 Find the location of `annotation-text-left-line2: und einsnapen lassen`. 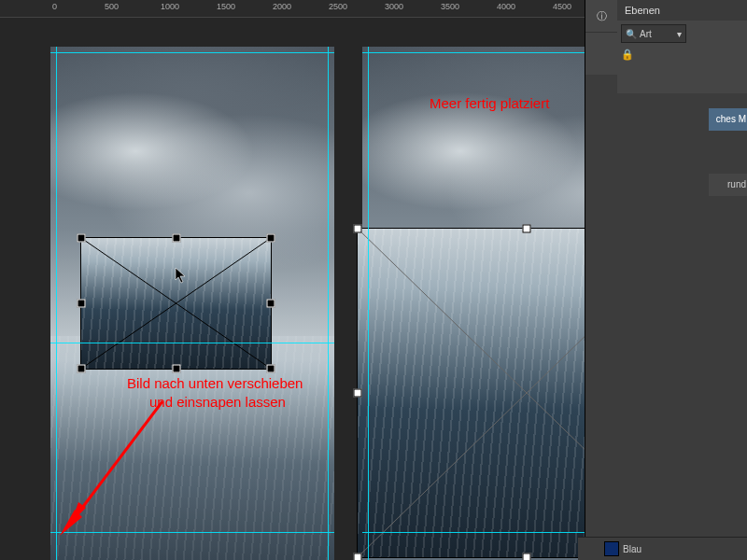

annotation-text-left-line2: und einsnapen lassen is located at coordinates (218, 403).